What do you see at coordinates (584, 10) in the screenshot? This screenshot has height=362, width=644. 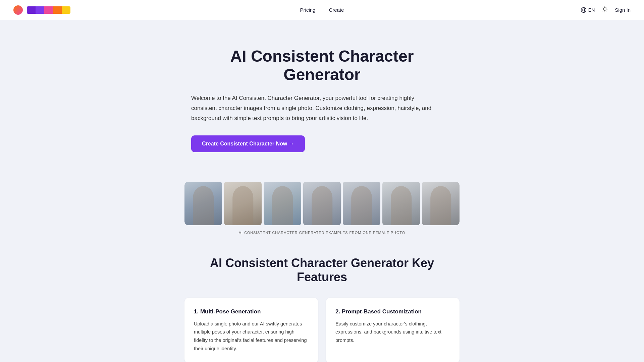 I see `globe-icon` at bounding box center [584, 10].